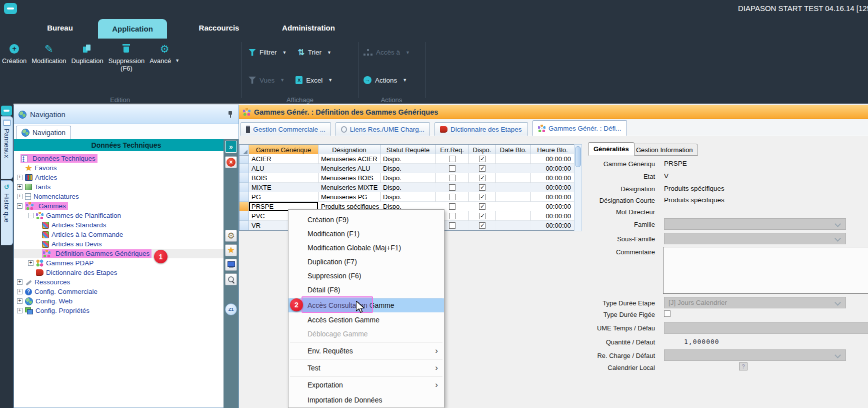 This screenshot has height=408, width=868. I want to click on type-duree-figee-checkbox, so click(667, 313).